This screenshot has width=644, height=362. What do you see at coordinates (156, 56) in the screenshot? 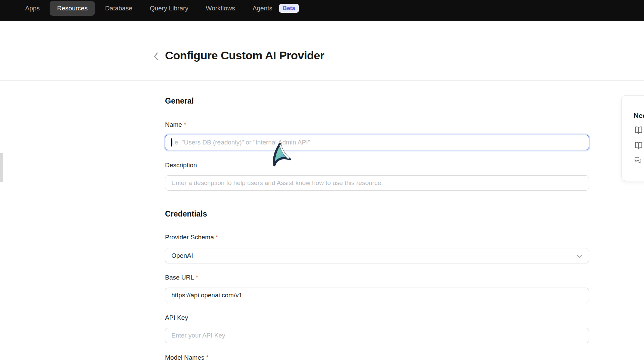
I see `back-button` at bounding box center [156, 56].